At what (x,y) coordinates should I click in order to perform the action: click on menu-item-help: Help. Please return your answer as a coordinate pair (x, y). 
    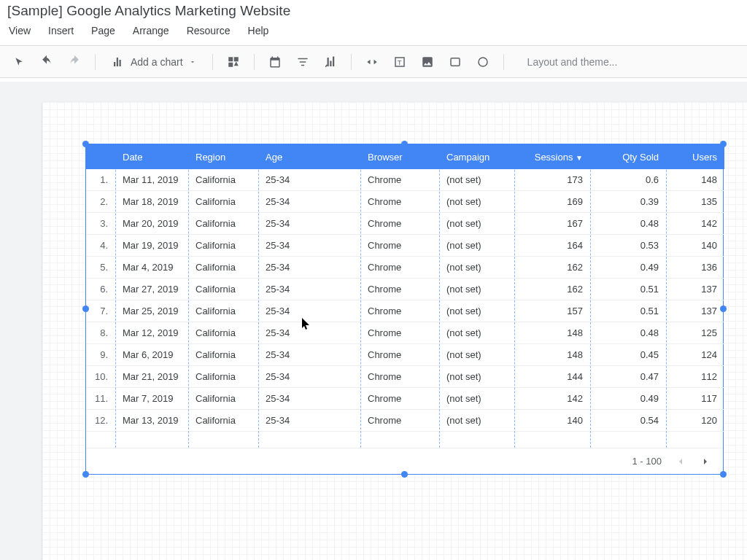
    Looking at the image, I should click on (258, 31).